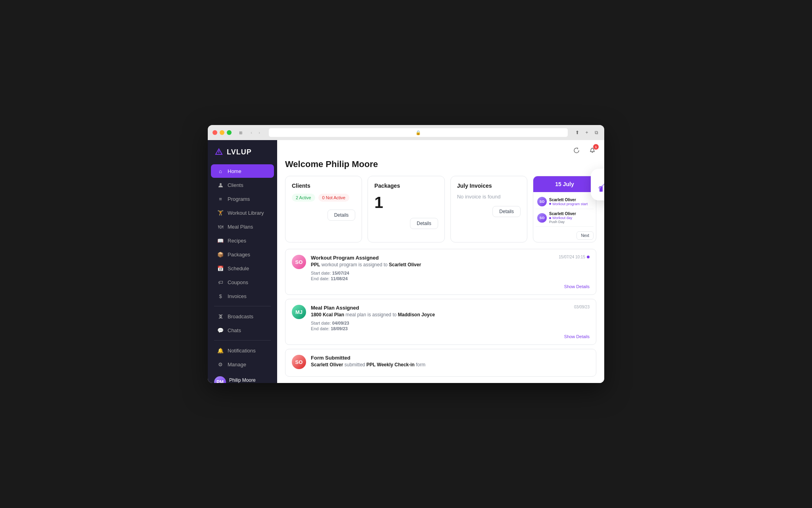 The width and height of the screenshot is (812, 508). What do you see at coordinates (220, 379) in the screenshot?
I see `avatar: PM` at bounding box center [220, 379].